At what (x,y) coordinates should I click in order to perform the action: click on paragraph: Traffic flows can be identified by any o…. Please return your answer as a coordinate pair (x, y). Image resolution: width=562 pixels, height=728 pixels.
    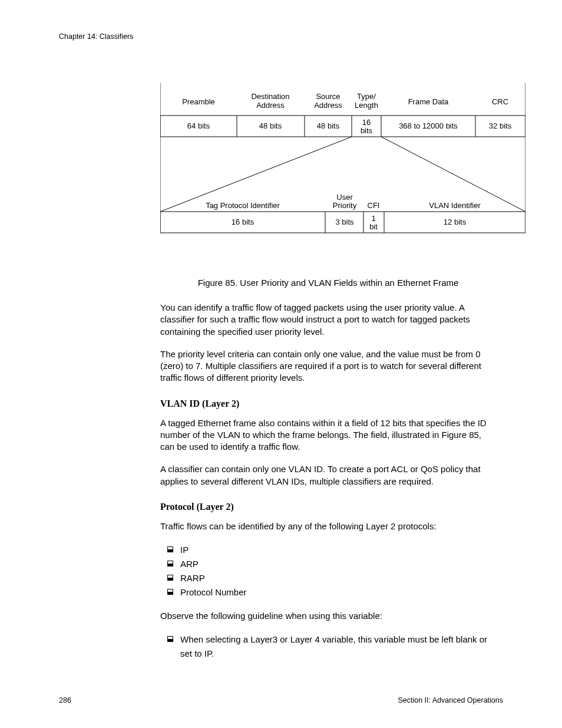
    Looking at the image, I should click on (328, 526).